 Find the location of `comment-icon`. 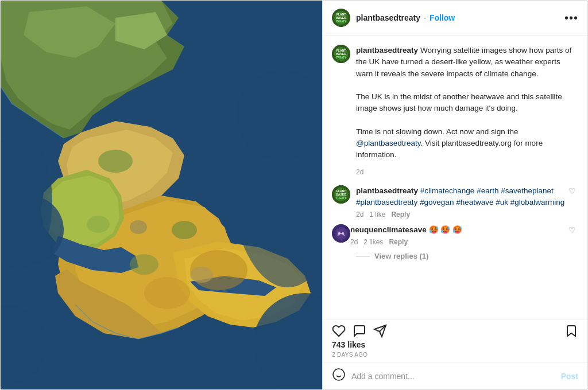

comment-icon is located at coordinates (359, 331).